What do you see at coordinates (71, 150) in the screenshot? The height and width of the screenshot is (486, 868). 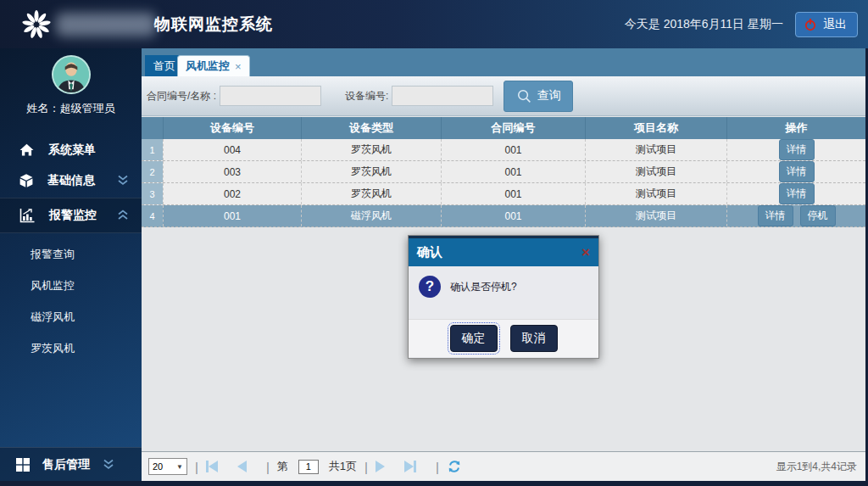 I see `sidebar-item-system-menu: 系统菜单` at bounding box center [71, 150].